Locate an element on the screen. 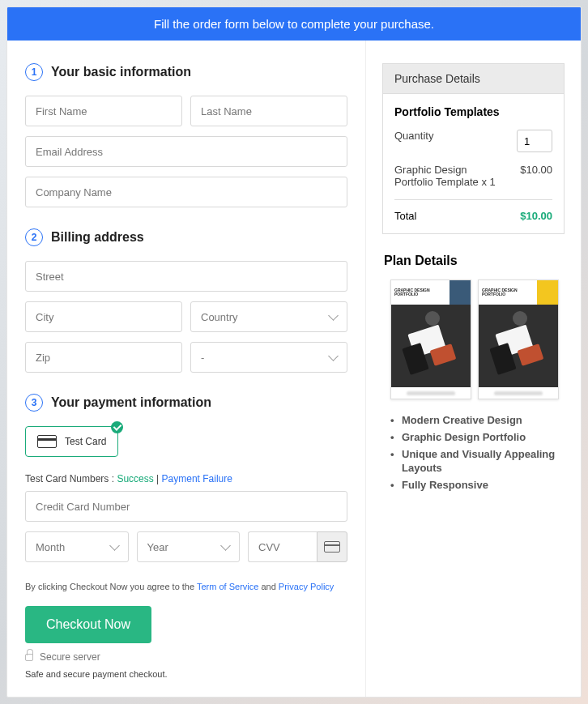  first-name-field is located at coordinates (104, 111).